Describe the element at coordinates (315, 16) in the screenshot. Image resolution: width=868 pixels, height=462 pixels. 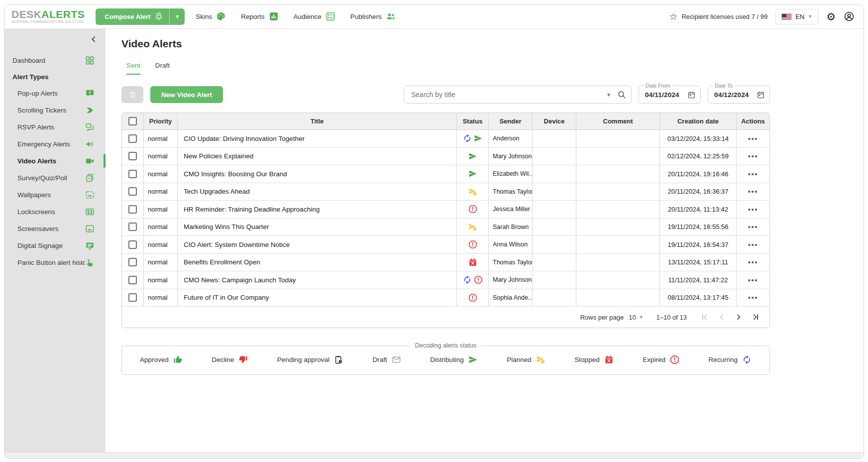
I see `nav-item-audience: Audience` at that location.